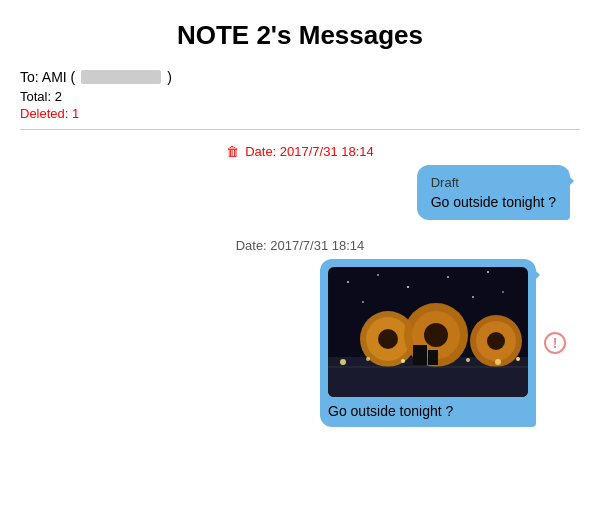  I want to click on message-bubble-2: Go outside tonight ?, so click(428, 343).